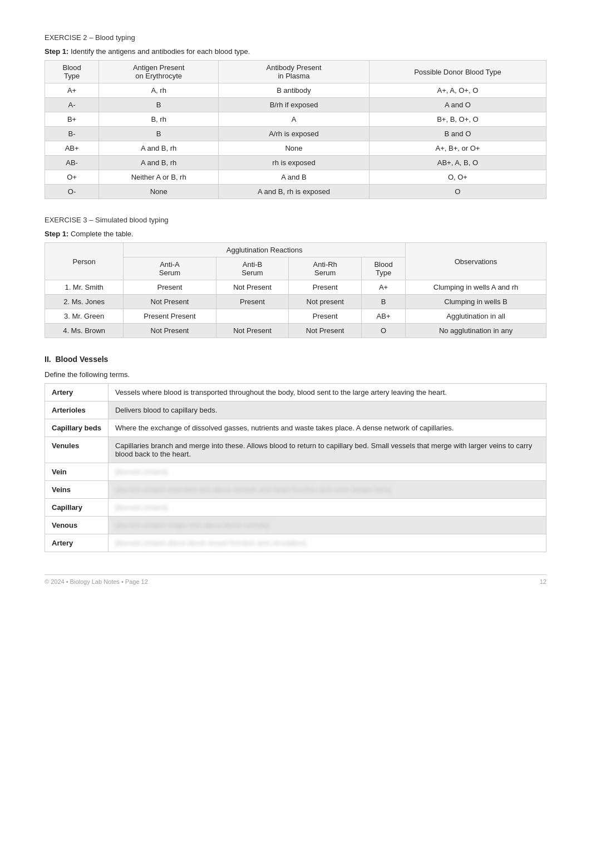 The image size is (591, 868). Describe the element at coordinates (294, 148) in the screenshot. I see `antibody-cell: None` at that location.